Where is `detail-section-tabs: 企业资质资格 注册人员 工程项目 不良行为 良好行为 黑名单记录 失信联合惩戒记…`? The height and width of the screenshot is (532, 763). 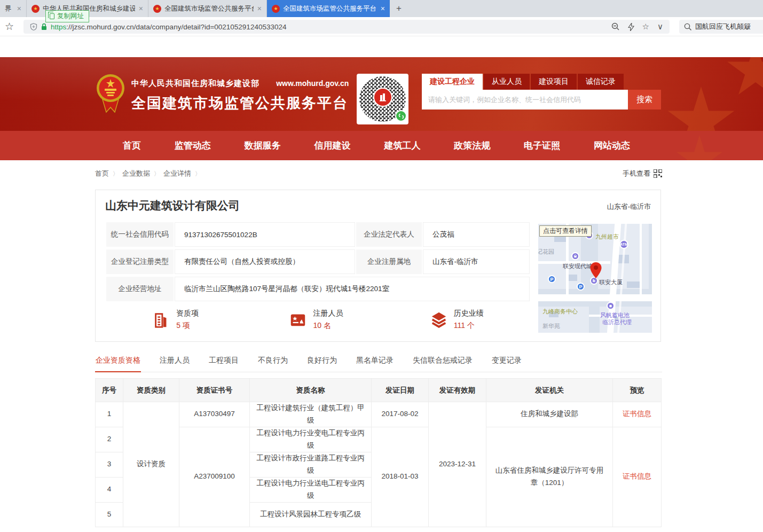 detail-section-tabs: 企业资质资格 注册人员 工程项目 不良行为 良好行为 黑名单记录 失信联合惩戒记… is located at coordinates (379, 363).